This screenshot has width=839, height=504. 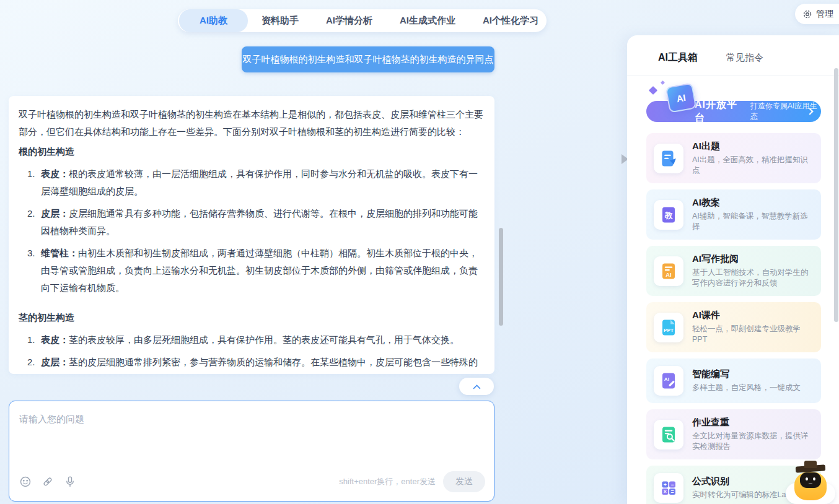 I want to click on emoji-icon, so click(x=25, y=482).